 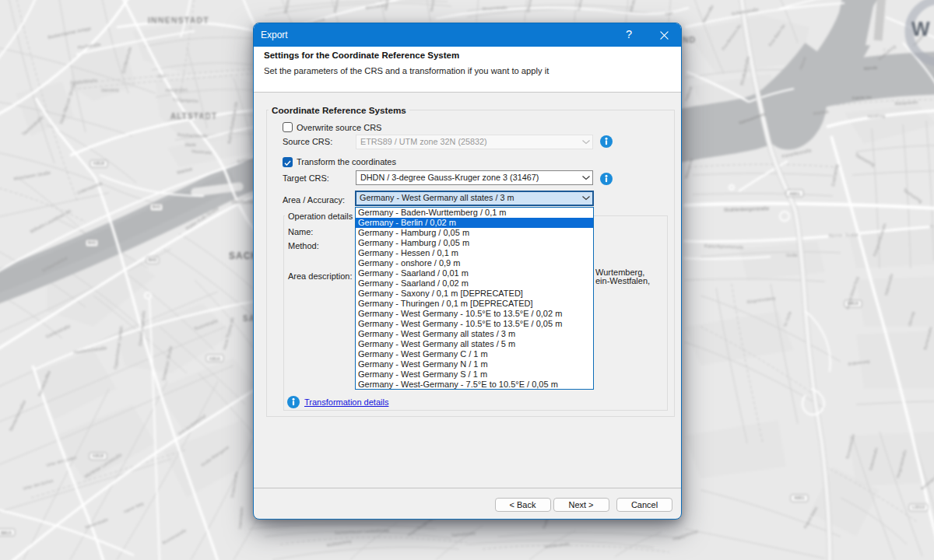 I want to click on svg-text: L3313, so click(x=918, y=507).